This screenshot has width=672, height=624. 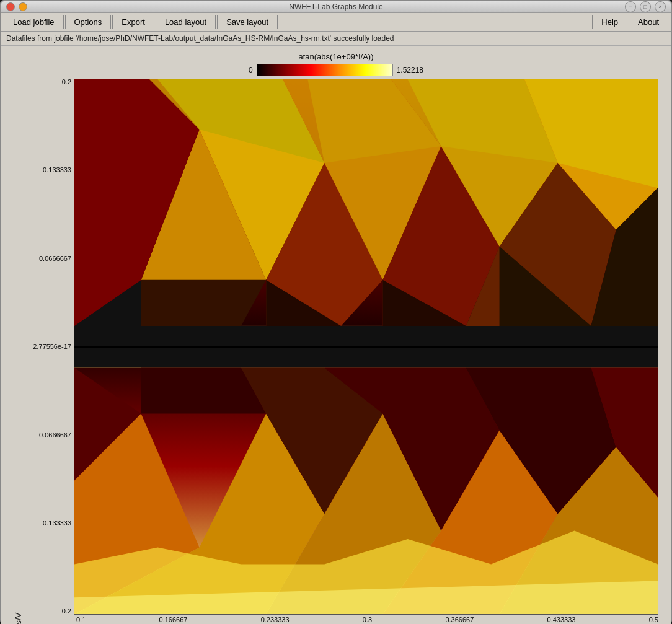 I want to click on x-tick-5: 0.433333, so click(x=562, y=620).